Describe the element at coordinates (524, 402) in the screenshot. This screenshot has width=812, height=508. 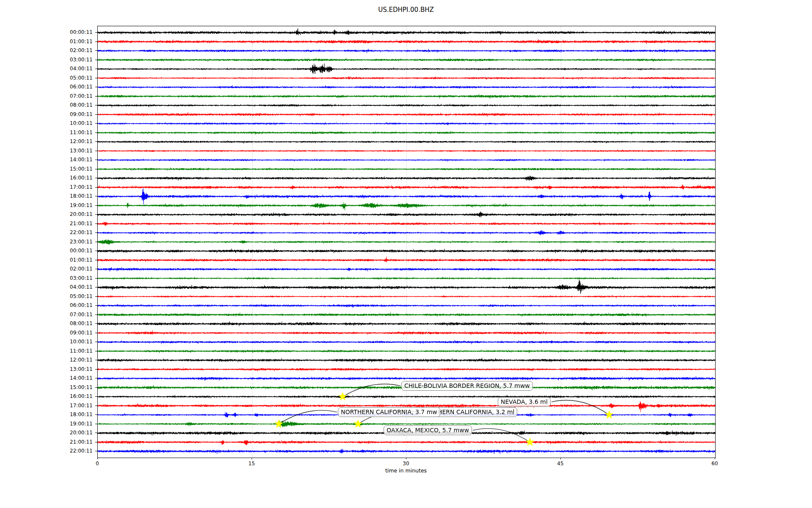
I see `event-annotation-label: NEVADA, 3.6 ml` at that location.